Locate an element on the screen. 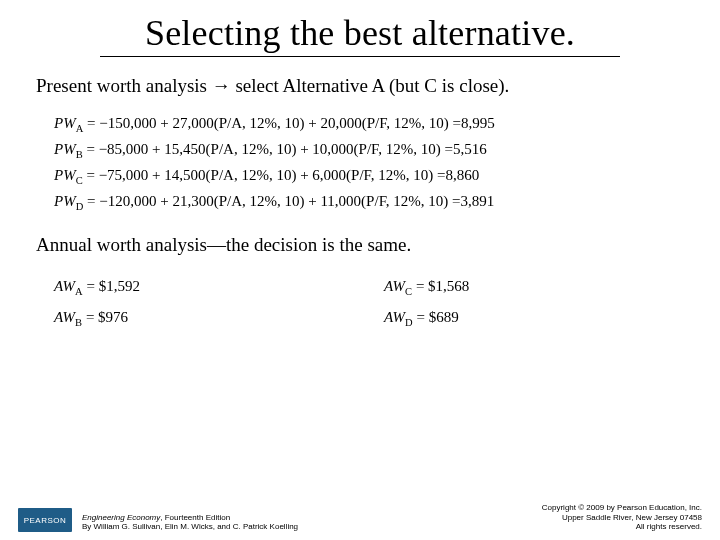  pw-a: PWA = −150,000 + 27,000(P/A, 12%, 10) + … is located at coordinates (369, 124).